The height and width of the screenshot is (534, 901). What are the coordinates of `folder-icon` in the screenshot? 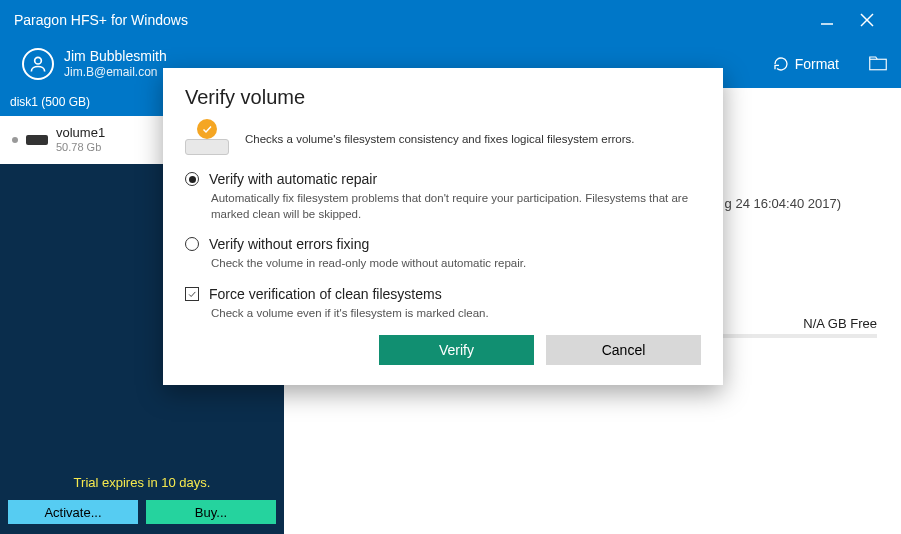 It's located at (878, 63).